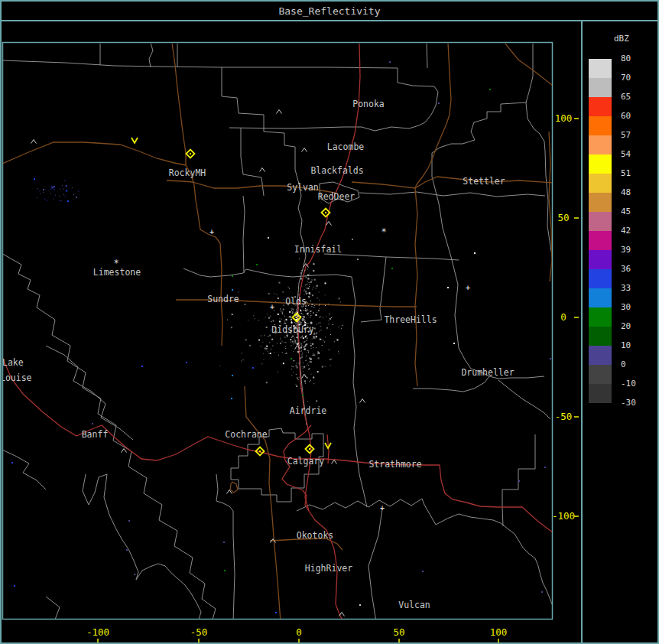 The image size is (659, 644). What do you see at coordinates (414, 605) in the screenshot?
I see `city-label: Vulcan` at bounding box center [414, 605].